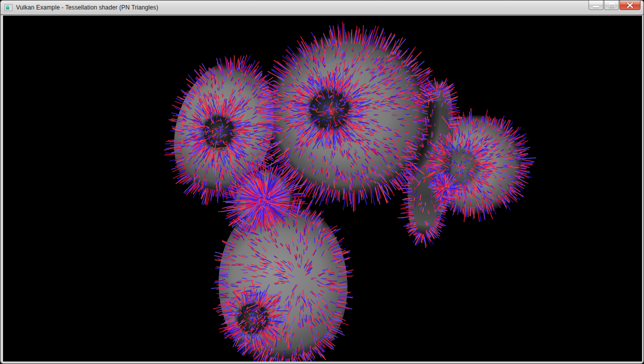 The image size is (644, 364). Describe the element at coordinates (596, 5) in the screenshot. I see `minimize-button` at that location.